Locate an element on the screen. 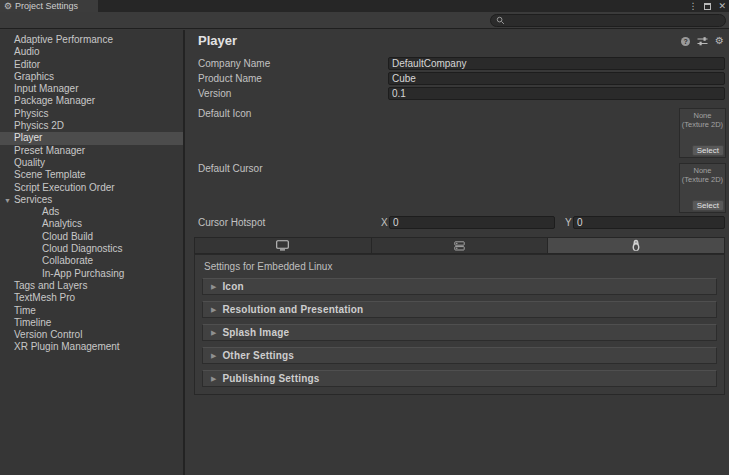 Image resolution: width=729 pixels, height=475 pixels. sidebar-item-audio: Audio is located at coordinates (92, 52).